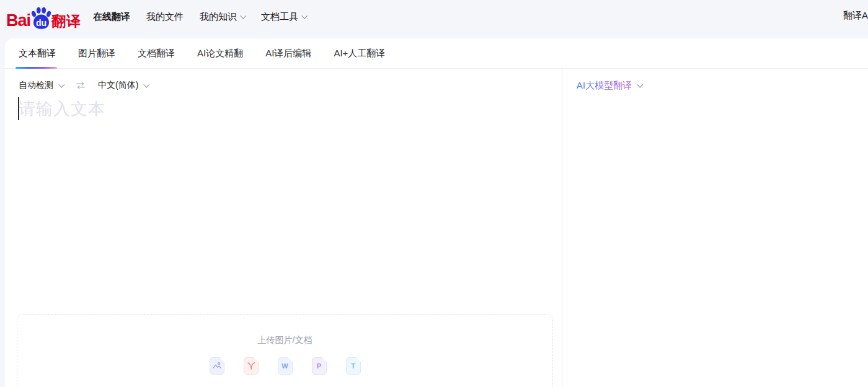  What do you see at coordinates (284, 17) in the screenshot?
I see `nav-item-doc-tools: 文档工具` at bounding box center [284, 17].